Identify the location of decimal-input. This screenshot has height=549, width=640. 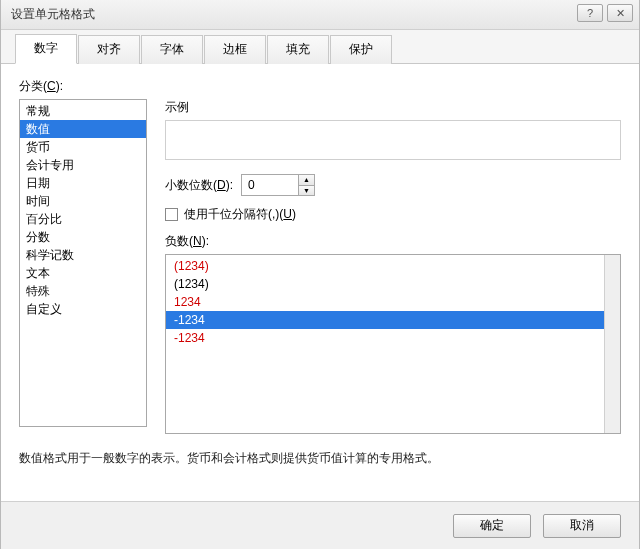
(270, 185).